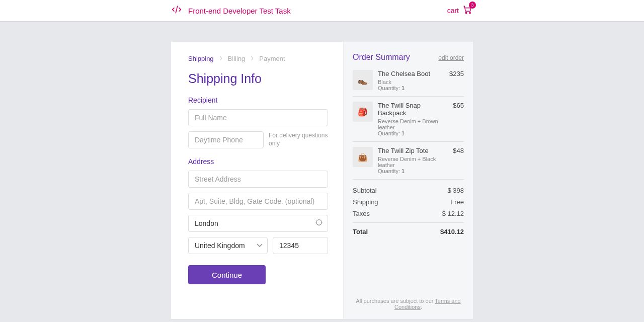  What do you see at coordinates (201, 58) in the screenshot?
I see `step-shipping: Shipping` at bounding box center [201, 58].